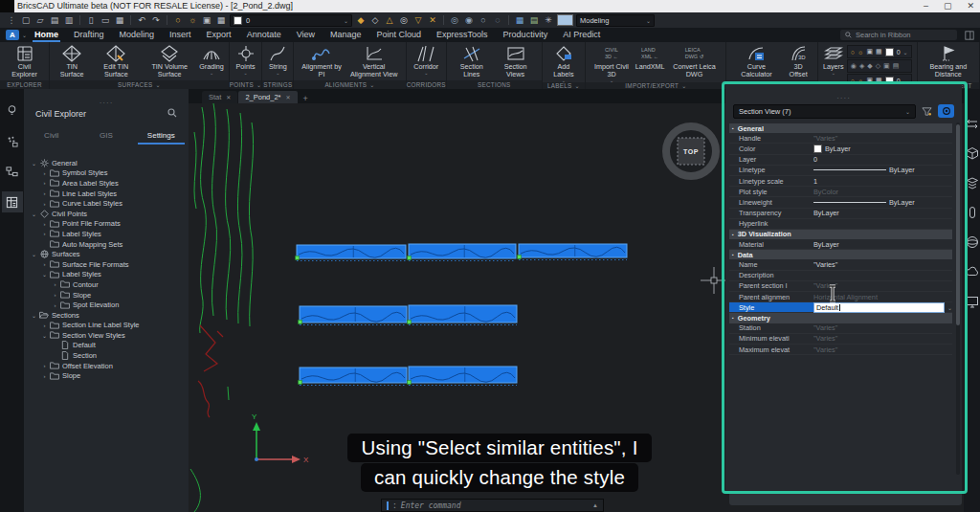 The width and height of the screenshot is (980, 512). Describe the element at coordinates (426, 59) in the screenshot. I see `corridor-button: Corridor⌄` at that location.